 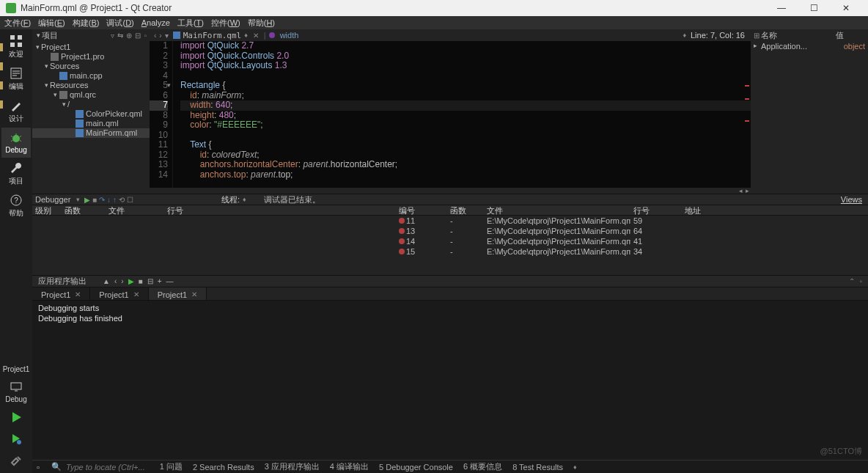 What do you see at coordinates (290, 35) in the screenshot?
I see `symbol-crumb: width` at bounding box center [290, 35].